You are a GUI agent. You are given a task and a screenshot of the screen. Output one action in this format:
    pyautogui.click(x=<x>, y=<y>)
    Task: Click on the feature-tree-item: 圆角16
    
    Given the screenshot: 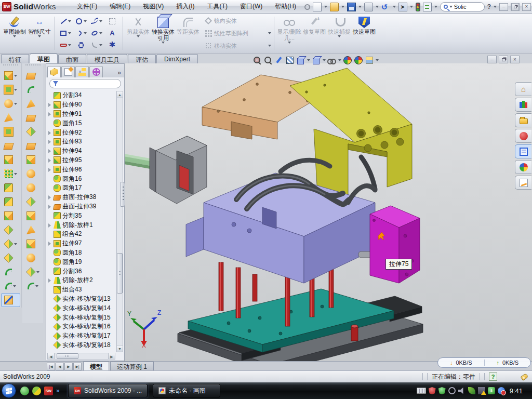 What is the action you would take?
    pyautogui.click(x=82, y=179)
    